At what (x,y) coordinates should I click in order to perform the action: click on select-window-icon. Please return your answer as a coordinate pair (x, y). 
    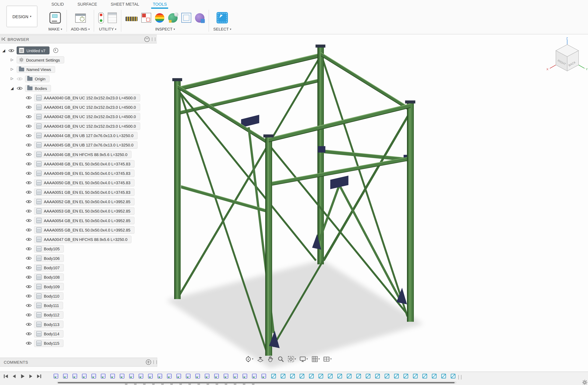
    Looking at the image, I should click on (222, 18).